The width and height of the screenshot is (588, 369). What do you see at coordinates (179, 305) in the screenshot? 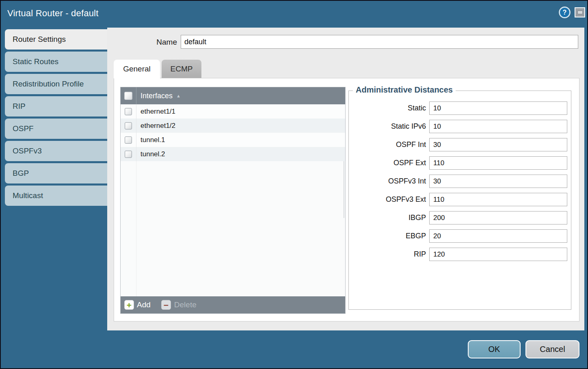
I see `delete-button: − Delete` at bounding box center [179, 305].